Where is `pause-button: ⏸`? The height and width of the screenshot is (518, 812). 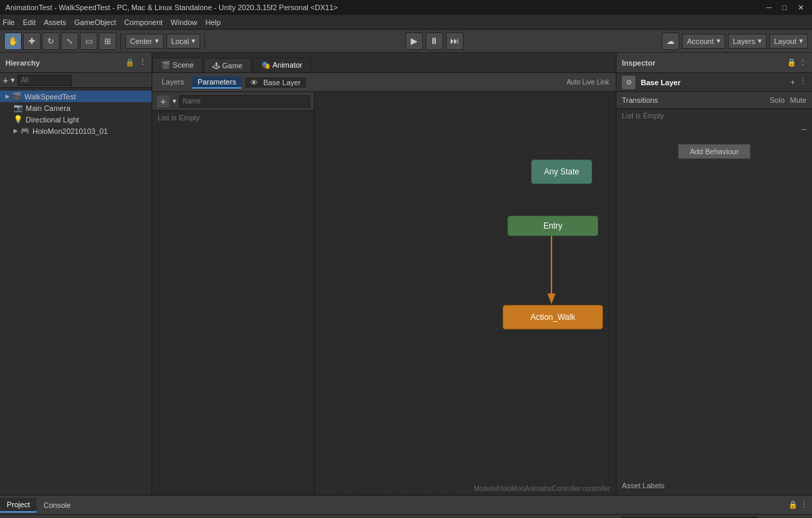 pause-button: ⏸ is located at coordinates (434, 41).